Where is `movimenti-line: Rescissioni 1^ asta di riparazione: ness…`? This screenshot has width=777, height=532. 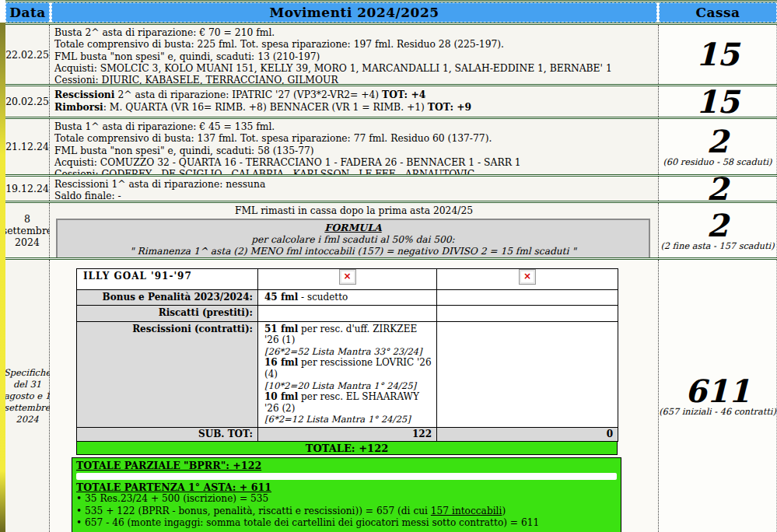
movimenti-line: Rescissioni 1^ asta di riparazione: ness… is located at coordinates (354, 185).